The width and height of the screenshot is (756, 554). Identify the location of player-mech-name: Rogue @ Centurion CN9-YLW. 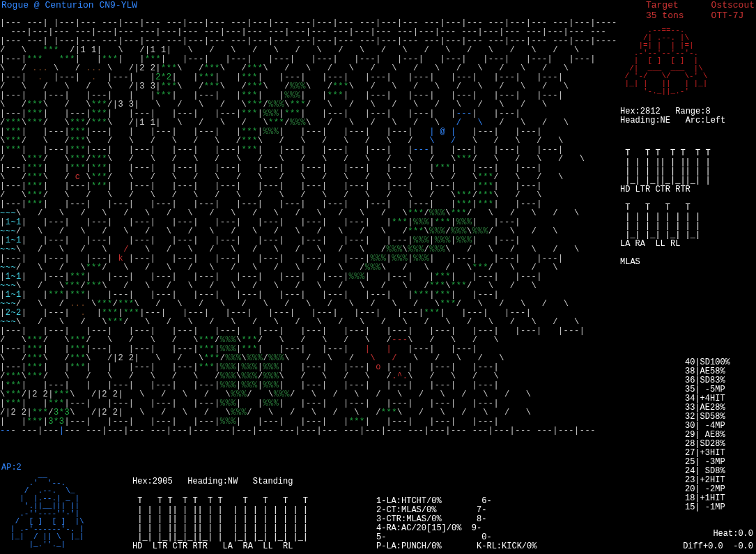
(70, 6).